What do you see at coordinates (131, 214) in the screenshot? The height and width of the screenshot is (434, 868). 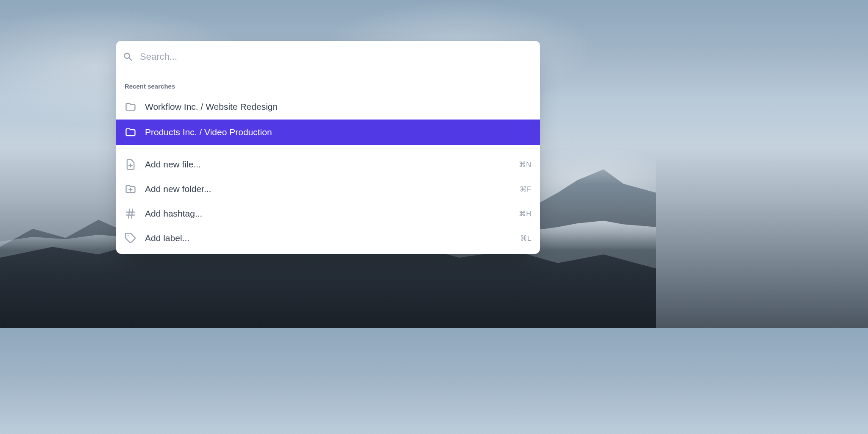 I see `hashtag-icon` at bounding box center [131, 214].